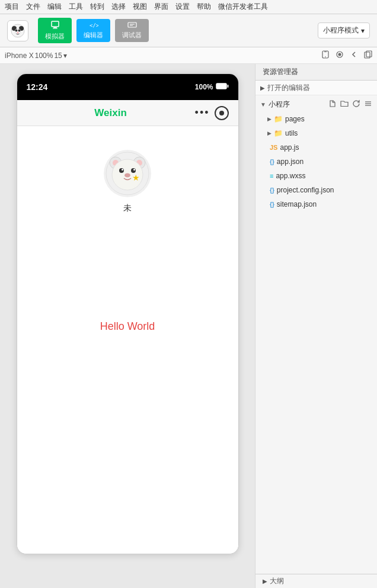  Describe the element at coordinates (55, 31) in the screenshot. I see `simulator-button: 模拟器` at that location.